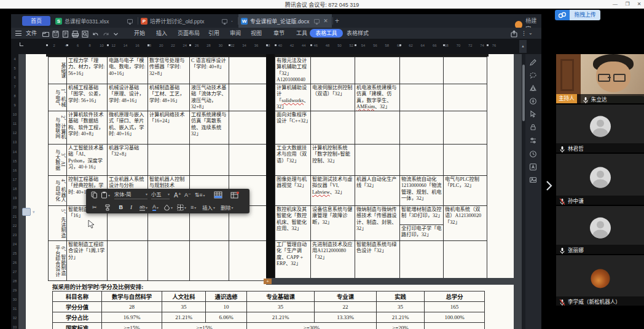 The width and height of the screenshot is (644, 329). What do you see at coordinates (533, 75) in the screenshot?
I see `lasso-icon` at bounding box center [533, 75].